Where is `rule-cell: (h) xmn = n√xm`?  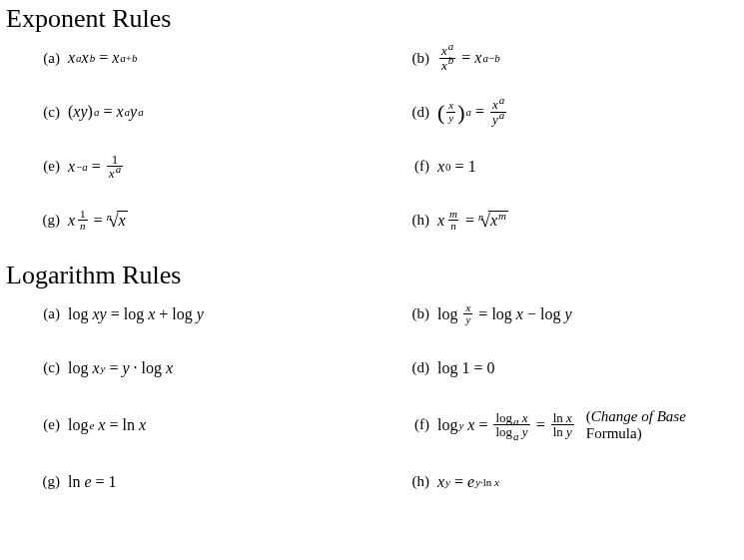
rule-cell: (h) xmn = n√xm is located at coordinates (571, 221).